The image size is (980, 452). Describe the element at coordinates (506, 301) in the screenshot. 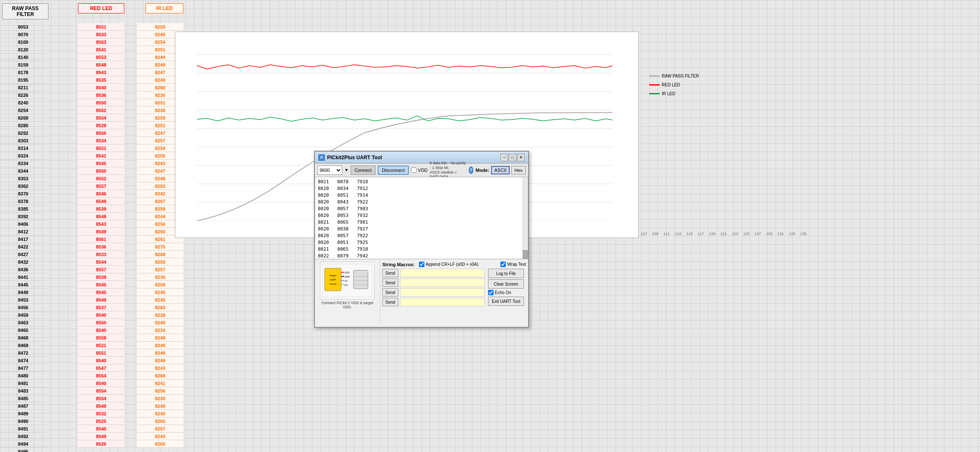

I see `exit-uart-button: Exit UART Tool` at that location.